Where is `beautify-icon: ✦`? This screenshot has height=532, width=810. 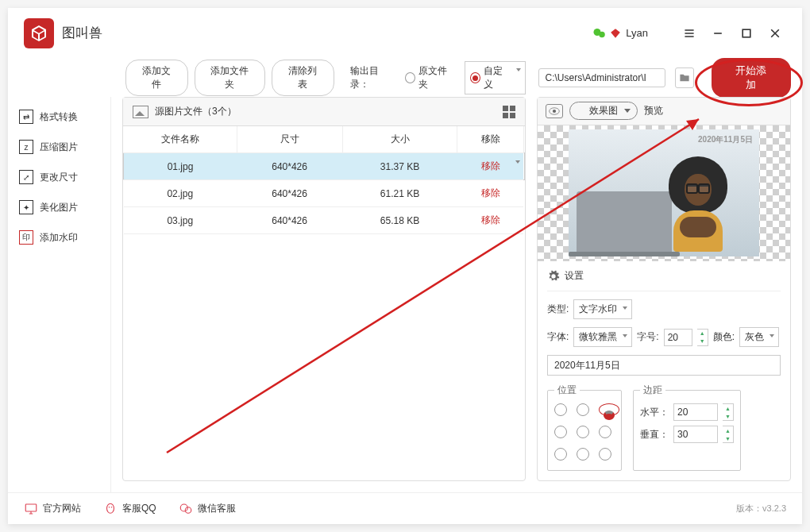
beautify-icon: ✦ is located at coordinates (26, 207).